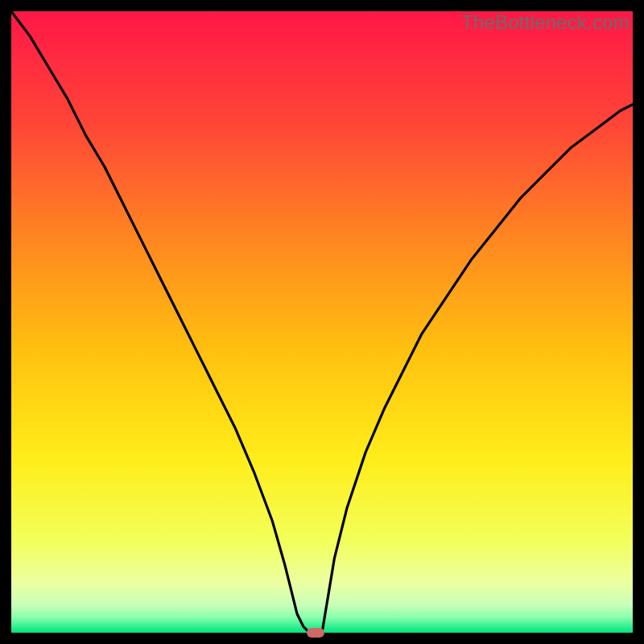 This screenshot has width=644, height=644. What do you see at coordinates (316, 633) in the screenshot?
I see `optimal-point-marker` at bounding box center [316, 633].